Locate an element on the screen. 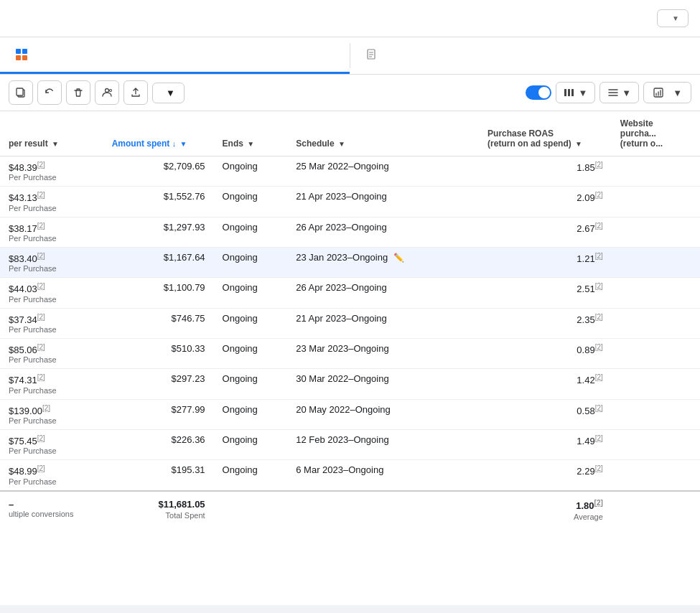 This screenshot has height=613, width=700. cell-roas: 2.35[2] is located at coordinates (546, 323).